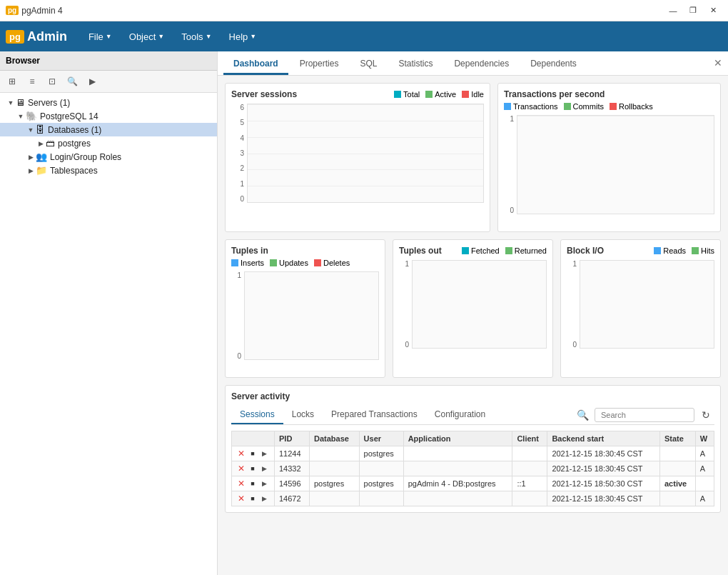 The image size is (728, 575). I want to click on row-controls-1: ✕ ■ ▶, so click(253, 454).